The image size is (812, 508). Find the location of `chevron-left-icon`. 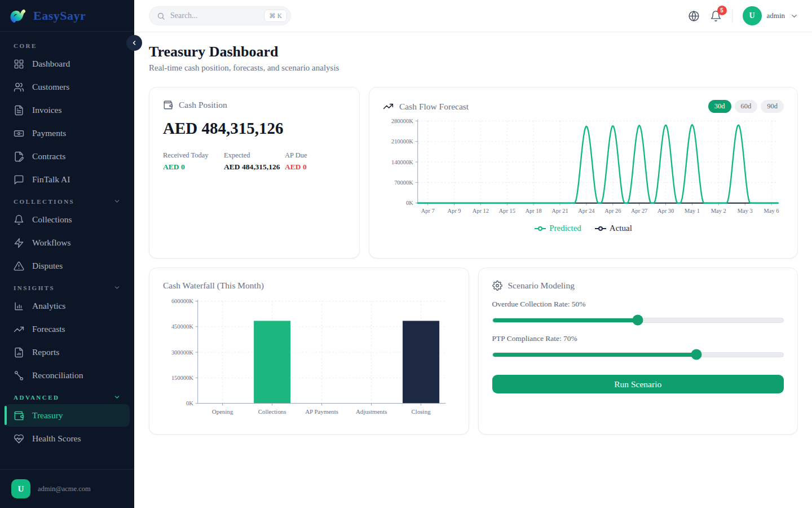

chevron-left-icon is located at coordinates (134, 43).